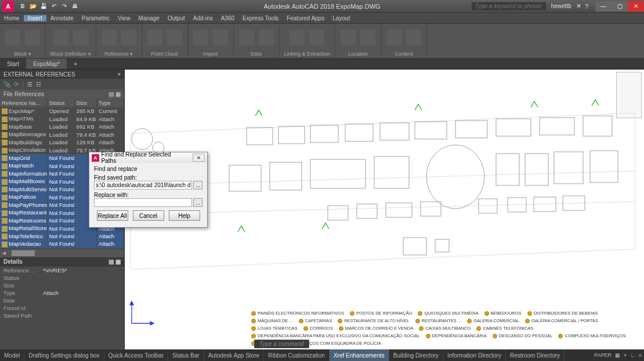 The width and height of the screenshot is (644, 361). What do you see at coordinates (629, 95) in the screenshot?
I see `view-cube` at bounding box center [629, 95].